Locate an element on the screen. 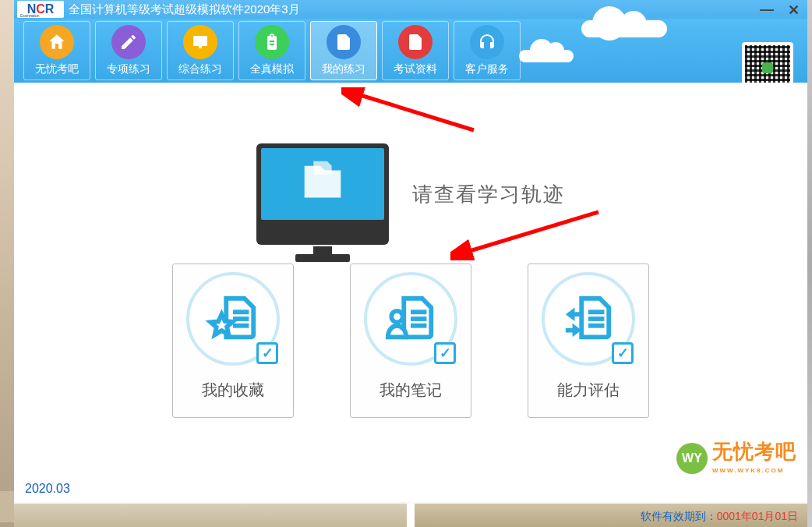  brand-site: WWW.WYK8.COM is located at coordinates (748, 471).